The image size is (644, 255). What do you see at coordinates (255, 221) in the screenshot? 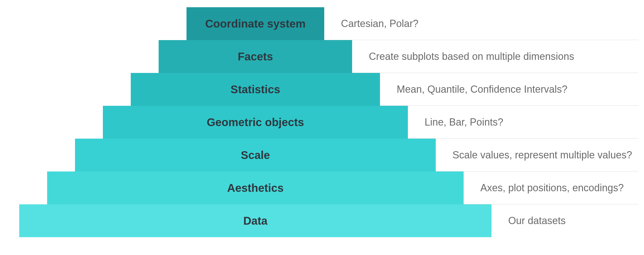
I see `layer-label: Data` at bounding box center [255, 221].